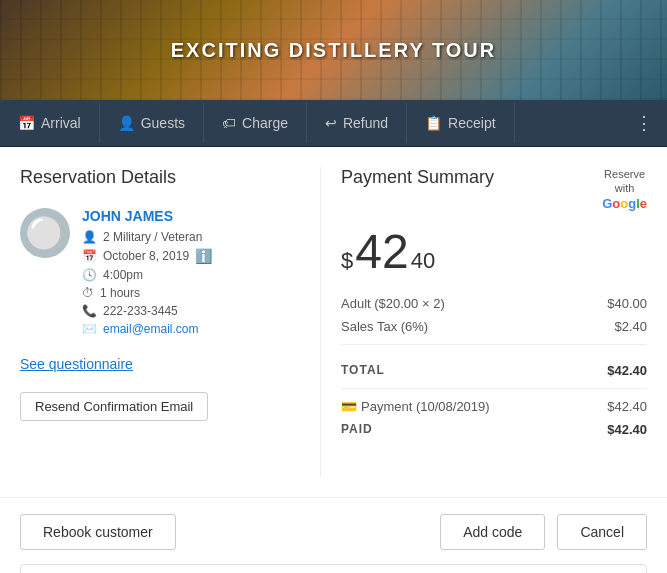 The image size is (667, 573). I want to click on rwg-with: with, so click(624, 188).